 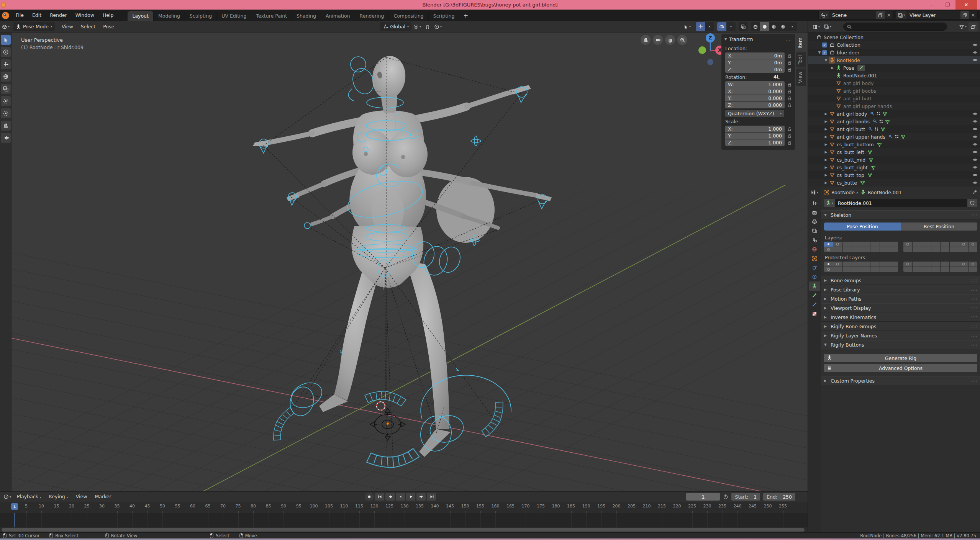 What do you see at coordinates (7, 497) in the screenshot?
I see `editor-type-timeline-icon: ▾` at bounding box center [7, 497].